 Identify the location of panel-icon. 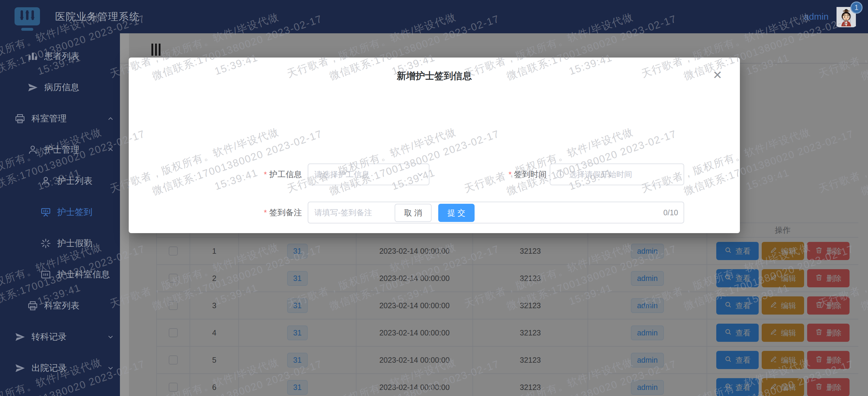
(46, 275).